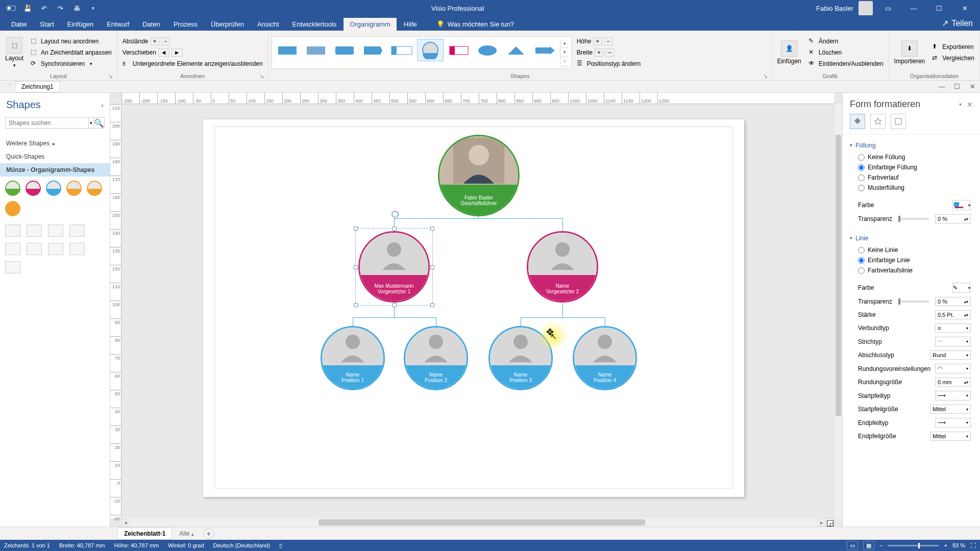  Describe the element at coordinates (939, 8) in the screenshot. I see `maximize-icon: ☐` at that location.